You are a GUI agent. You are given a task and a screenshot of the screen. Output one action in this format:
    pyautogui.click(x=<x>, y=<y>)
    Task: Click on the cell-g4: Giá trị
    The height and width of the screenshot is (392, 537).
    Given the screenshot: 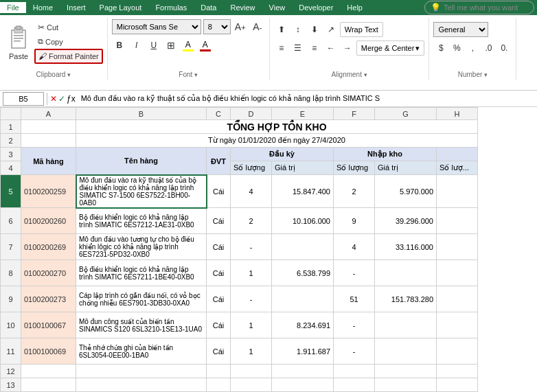 What is the action you would take?
    pyautogui.click(x=406, y=168)
    